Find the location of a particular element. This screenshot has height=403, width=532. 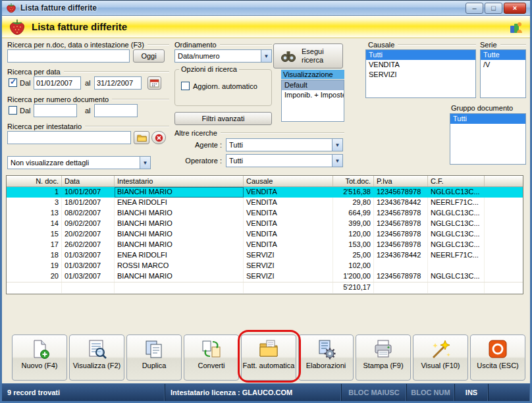

bottom-toolbar: Nuovo (F4) Visualizza (F2) Duplica Conve… is located at coordinates (266, 357).